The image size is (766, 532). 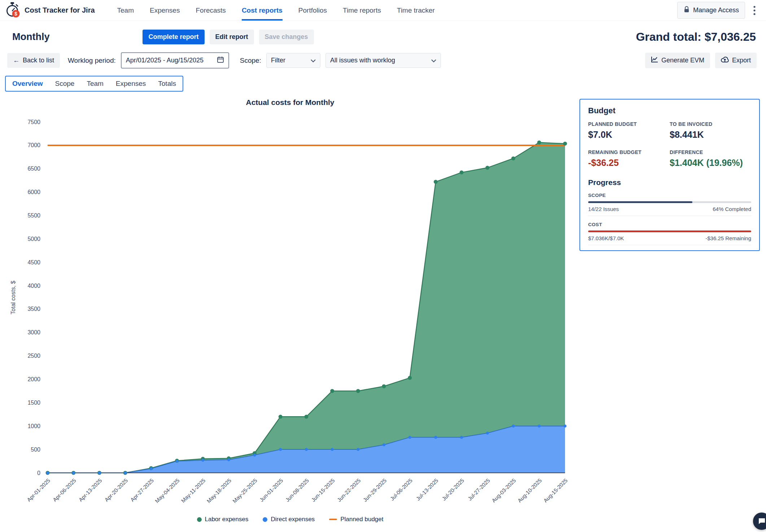 What do you see at coordinates (165, 10) in the screenshot?
I see `nav-expenses: Expenses` at bounding box center [165, 10].